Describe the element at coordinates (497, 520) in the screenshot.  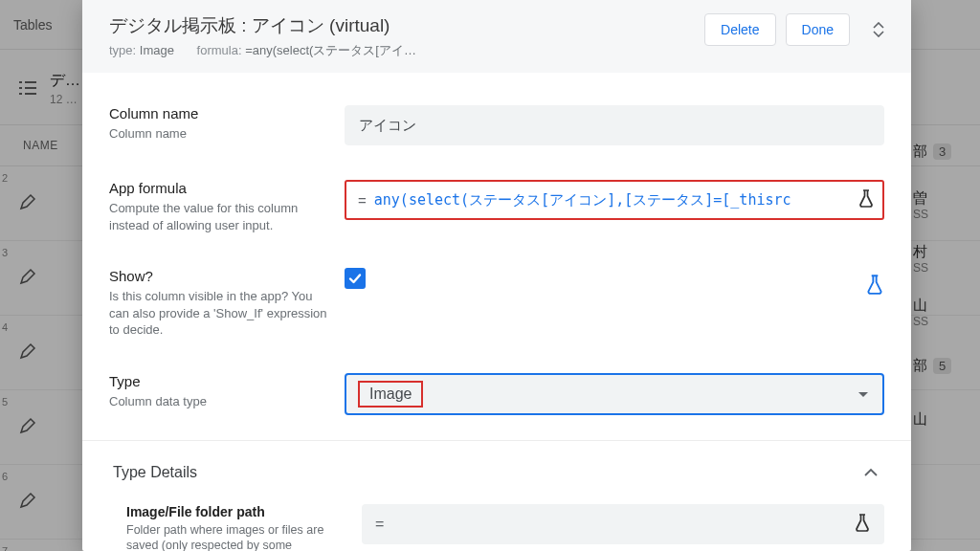
I see `field-folder-path: Image/File folder path Folder path where…` at that location.